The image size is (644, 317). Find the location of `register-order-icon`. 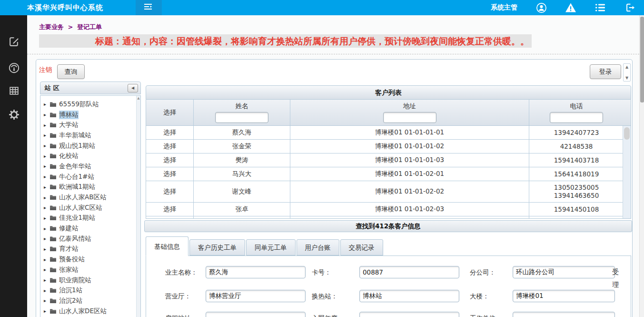

register-order-icon is located at coordinates (14, 42).